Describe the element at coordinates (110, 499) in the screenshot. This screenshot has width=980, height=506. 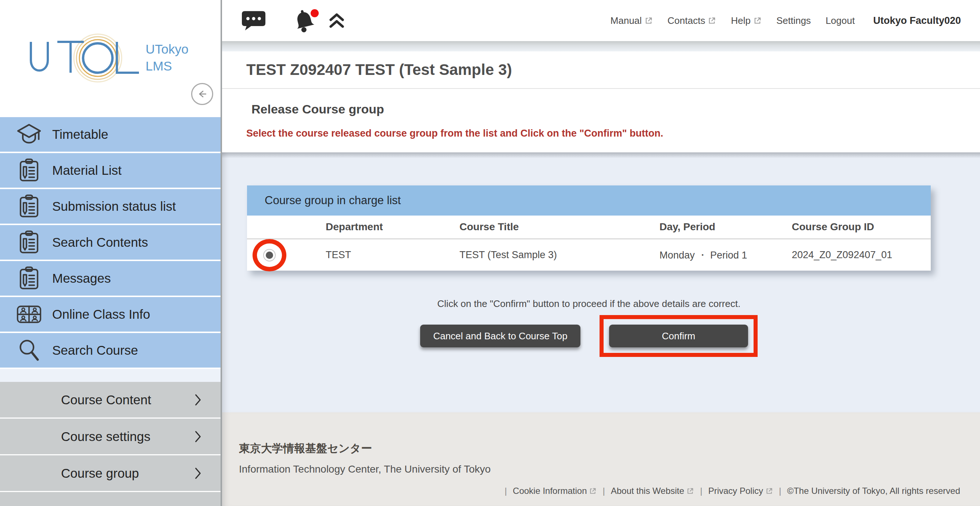
I see `sidebar-item-partial` at that location.